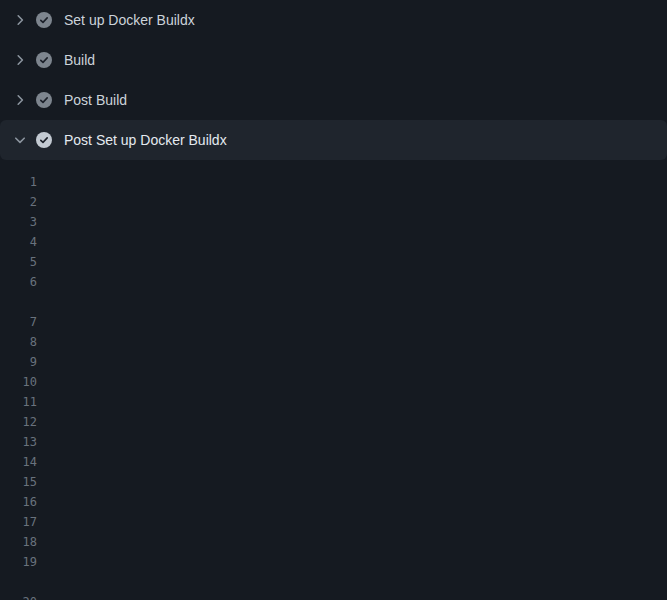 Image resolution: width=667 pixels, height=600 pixels. What do you see at coordinates (18, 596) in the screenshot?
I see `line-number: 20` at bounding box center [18, 596].